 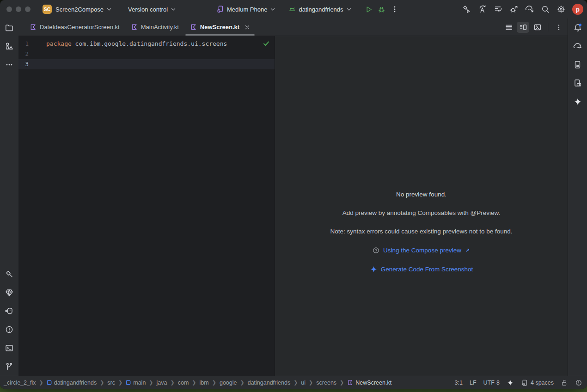 What do you see at coordinates (9, 348) in the screenshot?
I see `terminal-icon` at bounding box center [9, 348].